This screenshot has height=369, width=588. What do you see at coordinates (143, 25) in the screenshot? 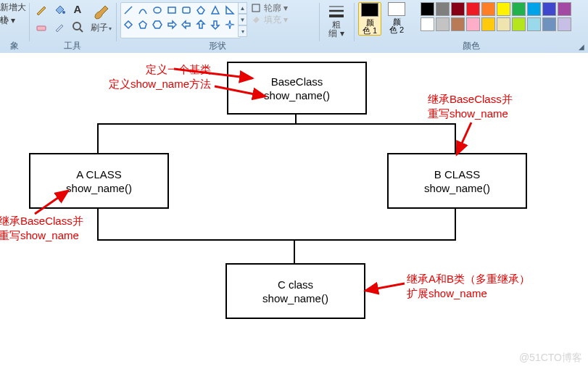
I see `shape-pentagon-icon` at bounding box center [143, 25].